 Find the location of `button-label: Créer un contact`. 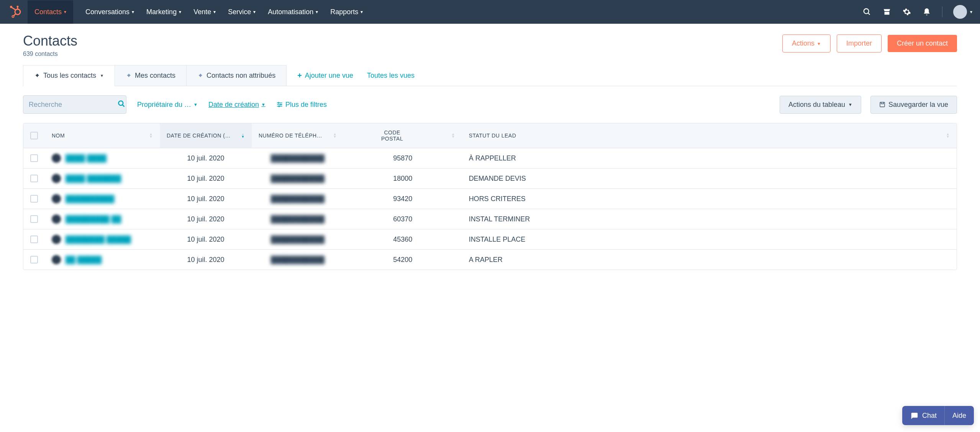

button-label: Créer un contact is located at coordinates (923, 43).